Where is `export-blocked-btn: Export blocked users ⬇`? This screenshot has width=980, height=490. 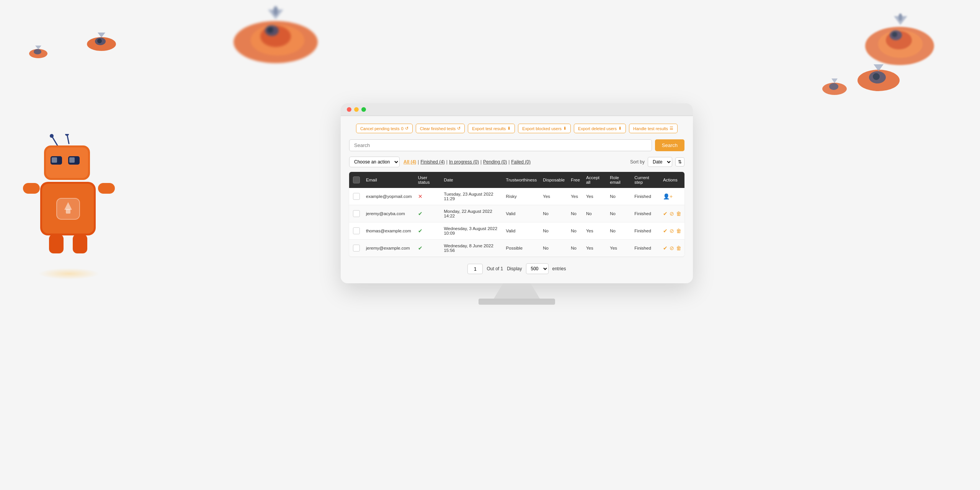
export-blocked-btn: Export blocked users ⬇ is located at coordinates (544, 129).